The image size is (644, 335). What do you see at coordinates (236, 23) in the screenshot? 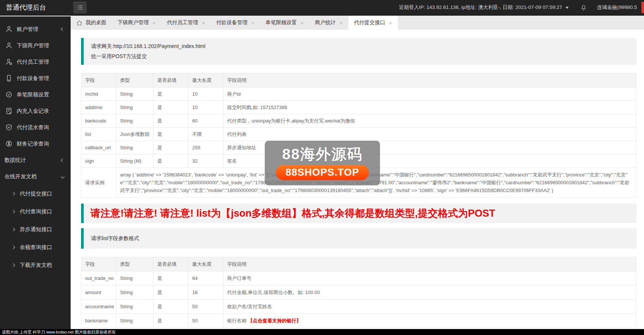
I see `tab-payment-device-management: 付款设备管理 ×` at bounding box center [236, 23].